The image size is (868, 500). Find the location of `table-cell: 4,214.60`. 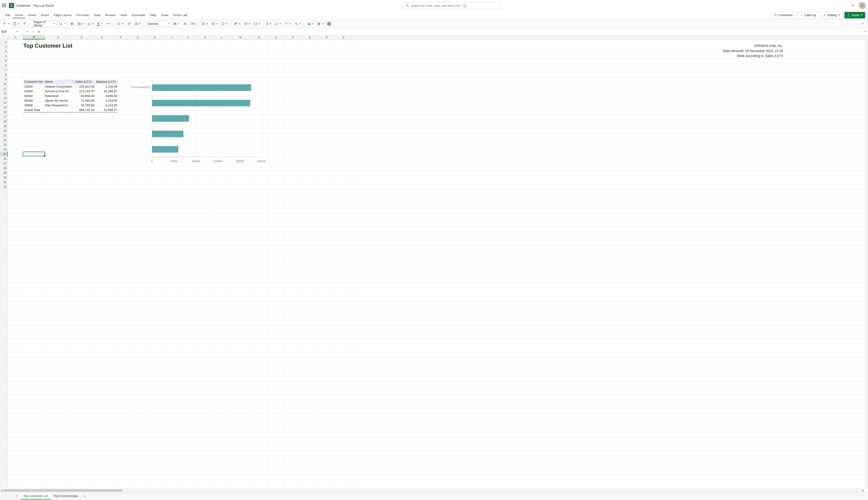

table-cell: 4,214.60 is located at coordinates (107, 105).